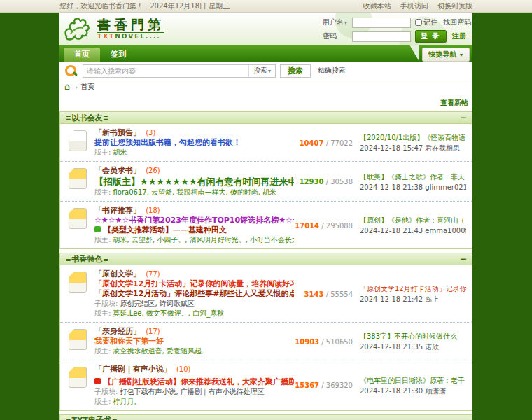  I want to click on forum-name-link: 「广播剧｜有声小说」, so click(133, 370).